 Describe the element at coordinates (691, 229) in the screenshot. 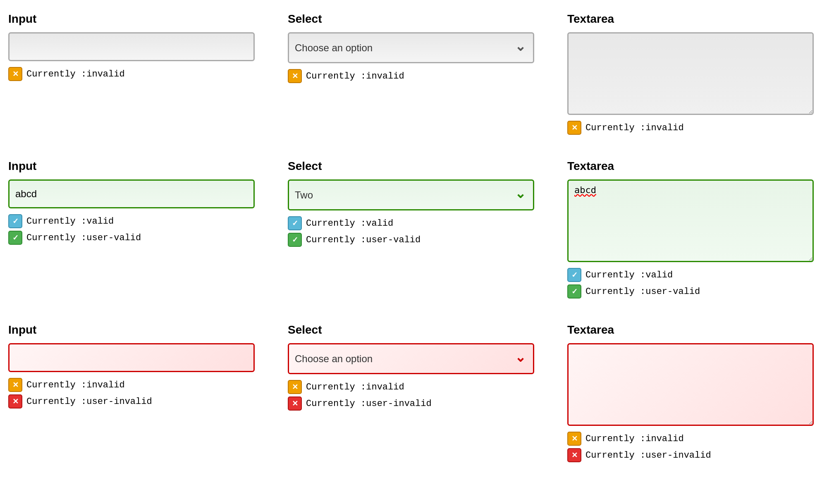

I see `cell-col1-sec2: Textarea✓Currently :valid✓Currently :use…` at that location.